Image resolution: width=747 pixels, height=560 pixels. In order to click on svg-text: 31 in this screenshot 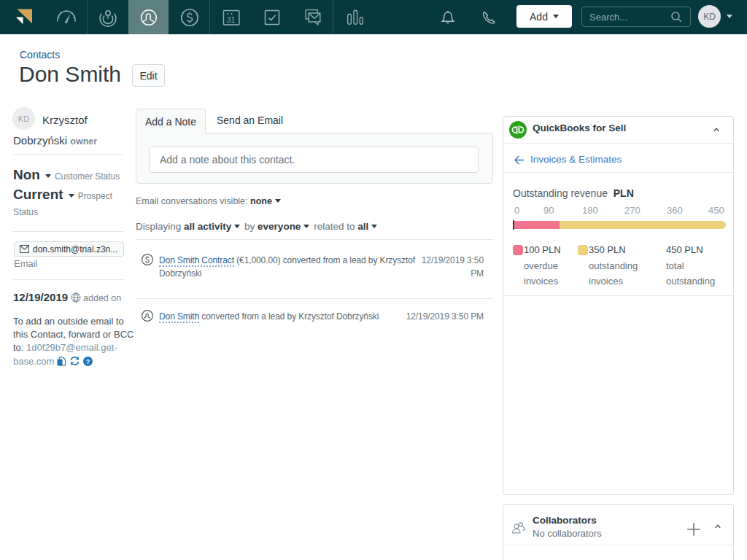, I will do `click(231, 19)`.